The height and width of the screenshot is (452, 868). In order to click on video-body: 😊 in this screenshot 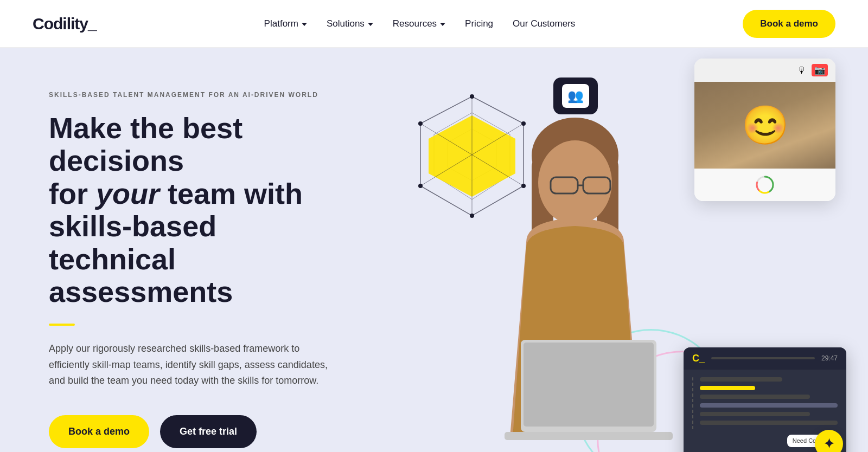, I will do `click(765, 125)`.